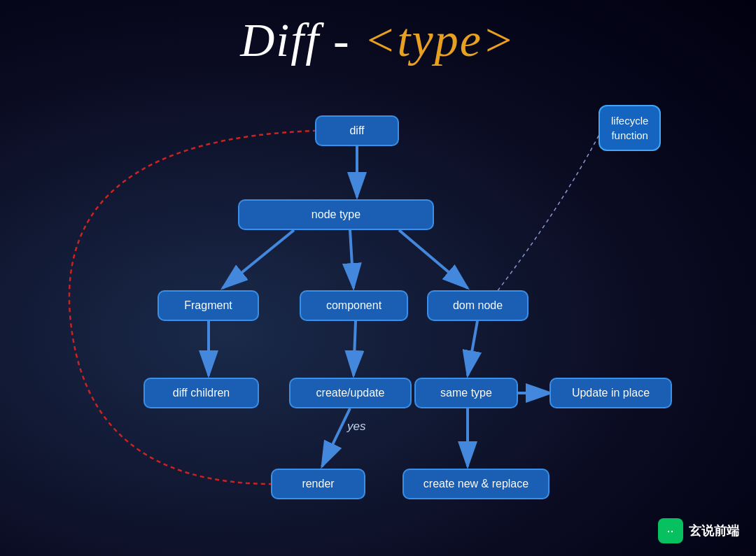  What do you see at coordinates (466, 393) in the screenshot?
I see `same-type-node: same type` at bounding box center [466, 393].